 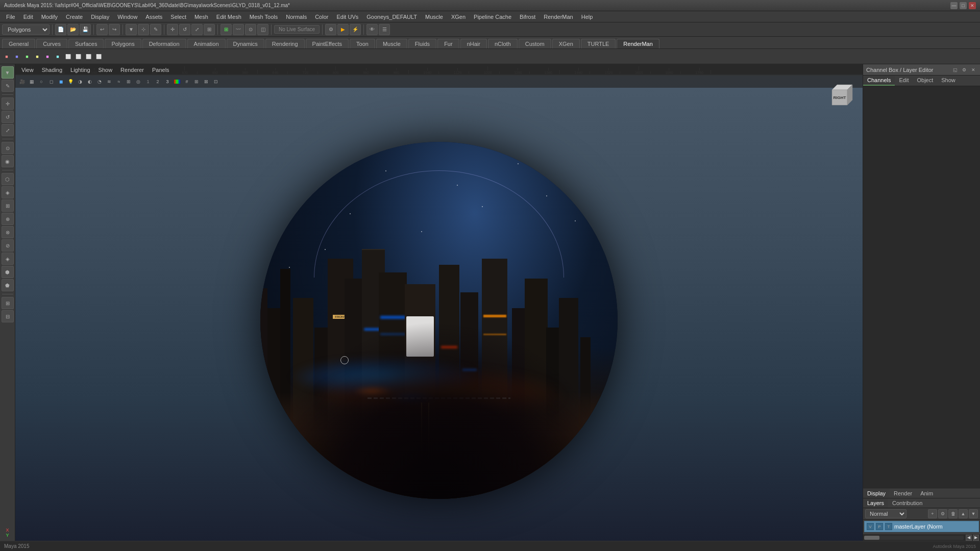 What do you see at coordinates (197, 82) in the screenshot?
I see `vp-grid2-button: ⊞` at bounding box center [197, 82].